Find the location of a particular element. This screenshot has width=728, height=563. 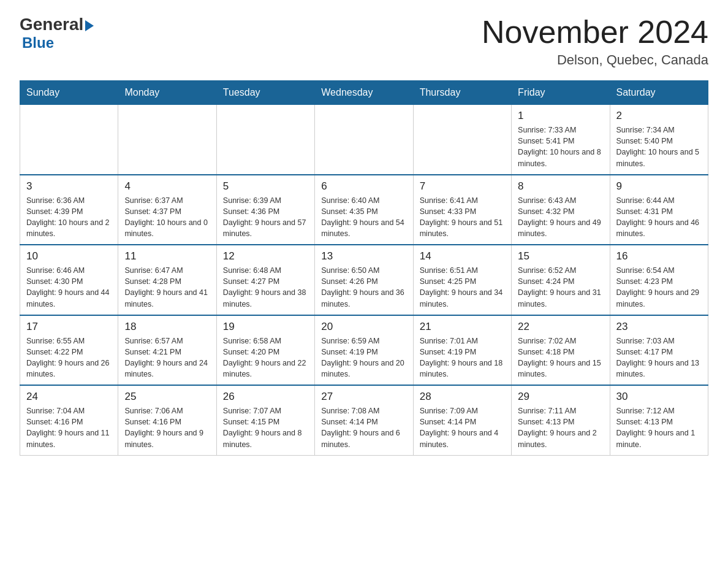

header-monday: Monday is located at coordinates (167, 93).